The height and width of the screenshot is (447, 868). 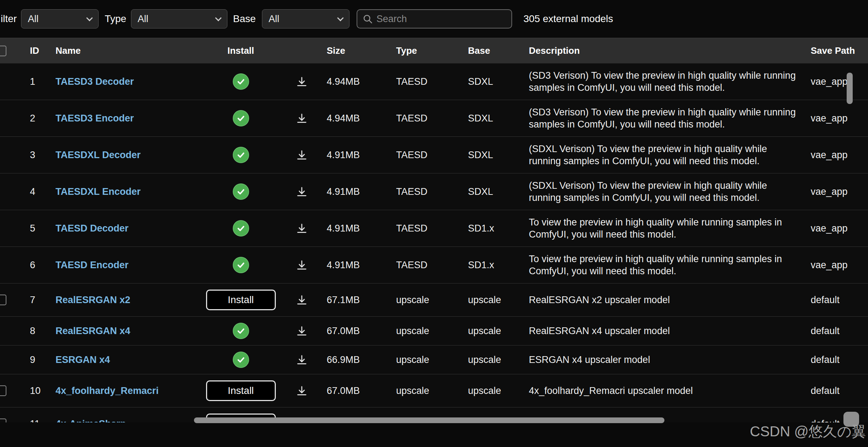 What do you see at coordinates (836, 82) in the screenshot?
I see `row-save-path: vae_app` at bounding box center [836, 82].